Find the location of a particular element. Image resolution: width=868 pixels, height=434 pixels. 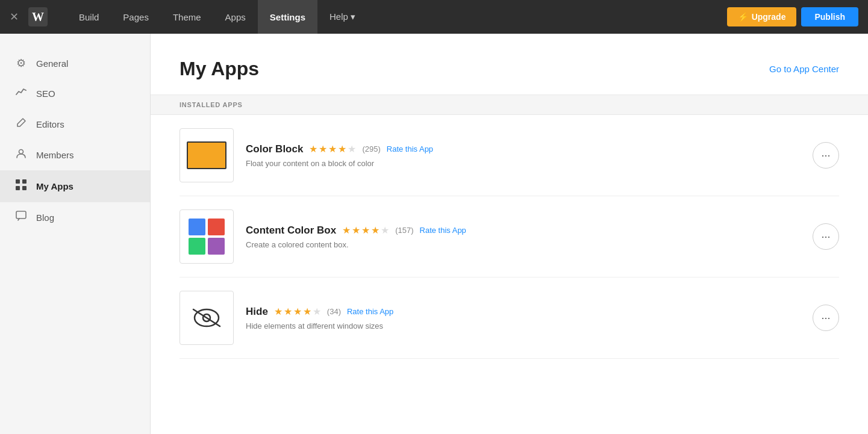

nav-build: Build is located at coordinates (89, 17).